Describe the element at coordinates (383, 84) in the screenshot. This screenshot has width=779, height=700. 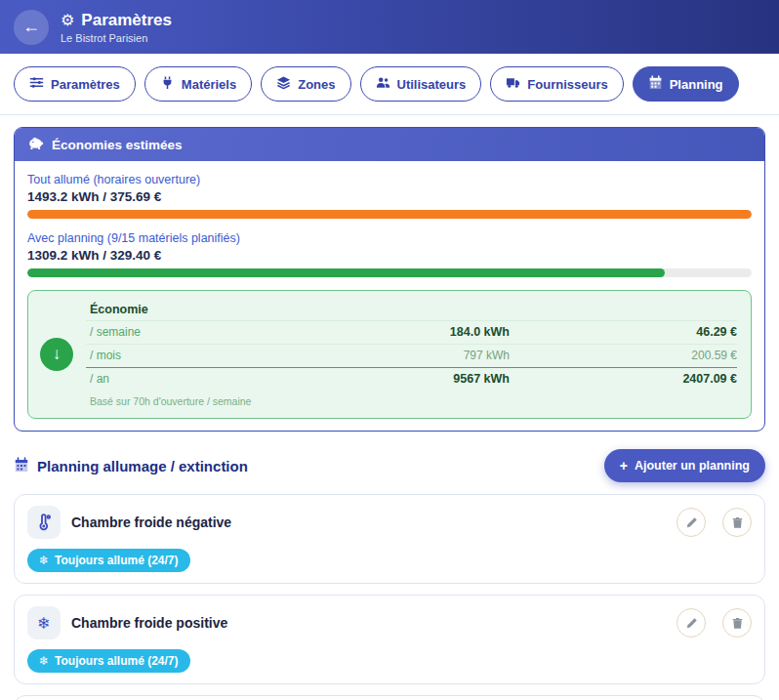
I see `users-icon` at that location.